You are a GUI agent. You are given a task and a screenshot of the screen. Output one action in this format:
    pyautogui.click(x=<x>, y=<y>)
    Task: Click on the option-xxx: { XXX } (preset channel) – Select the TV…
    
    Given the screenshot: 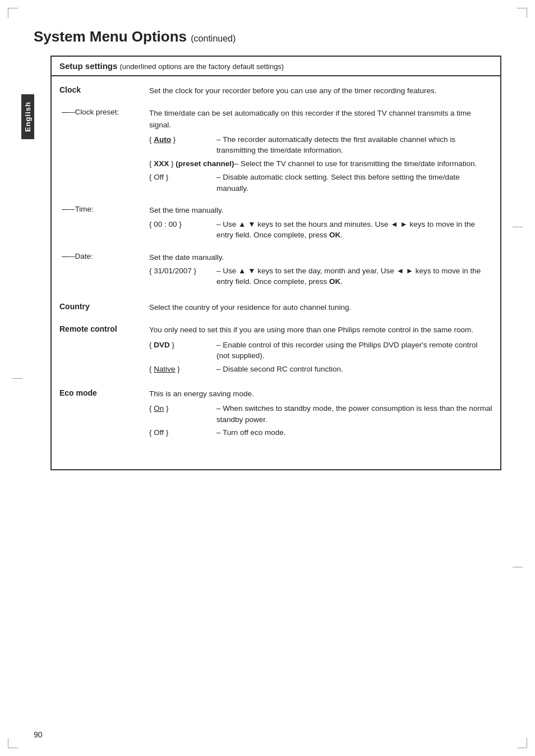 What is the action you would take?
    pyautogui.click(x=321, y=164)
    